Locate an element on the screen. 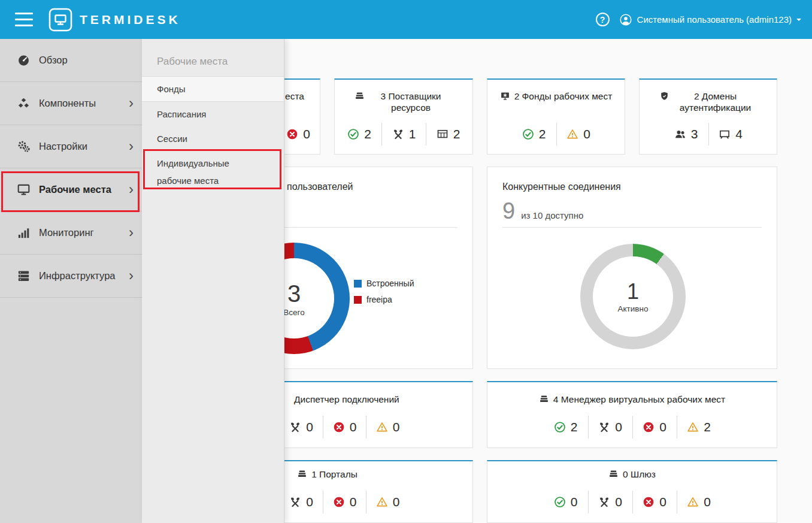  submenu-item-sessions: Сессии is located at coordinates (213, 139).